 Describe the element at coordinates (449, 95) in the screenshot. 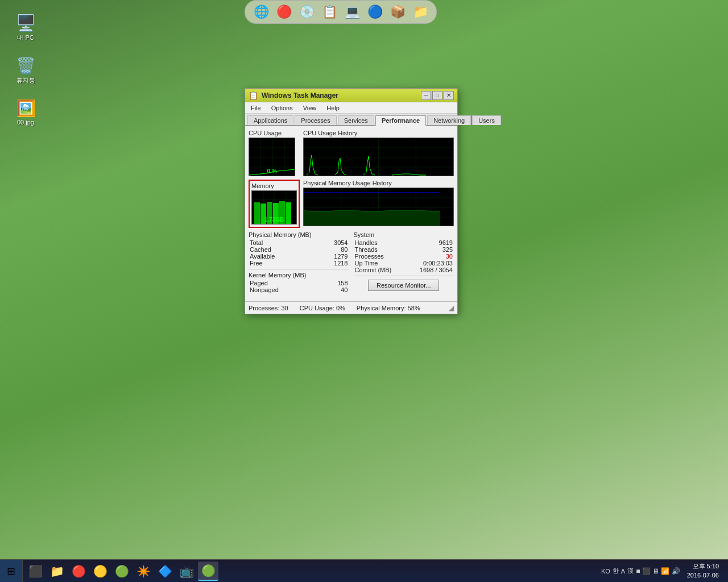

I see `close-button: ✕` at that location.